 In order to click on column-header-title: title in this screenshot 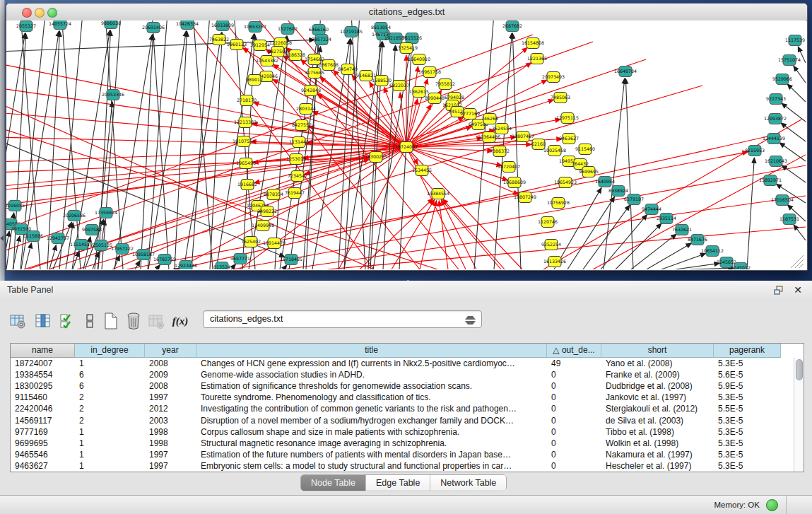, I will do `click(372, 351)`.